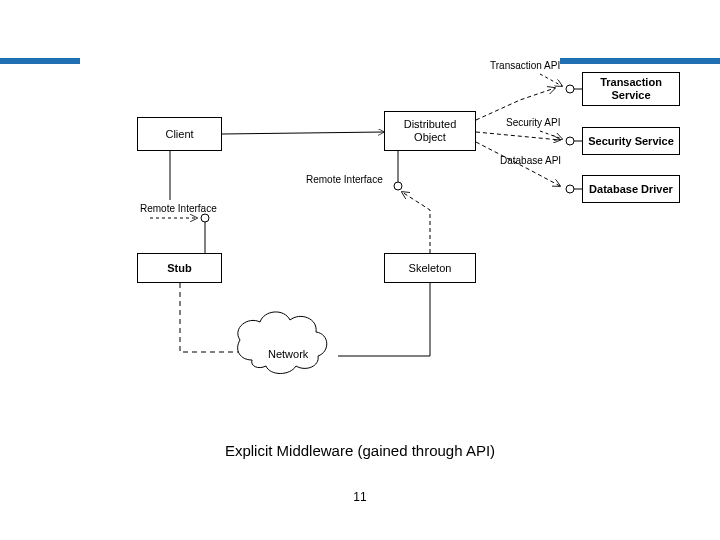 Image resolution: width=720 pixels, height=540 pixels. I want to click on diagram-caption: Explicit Middleware (gained through API), so click(360, 450).